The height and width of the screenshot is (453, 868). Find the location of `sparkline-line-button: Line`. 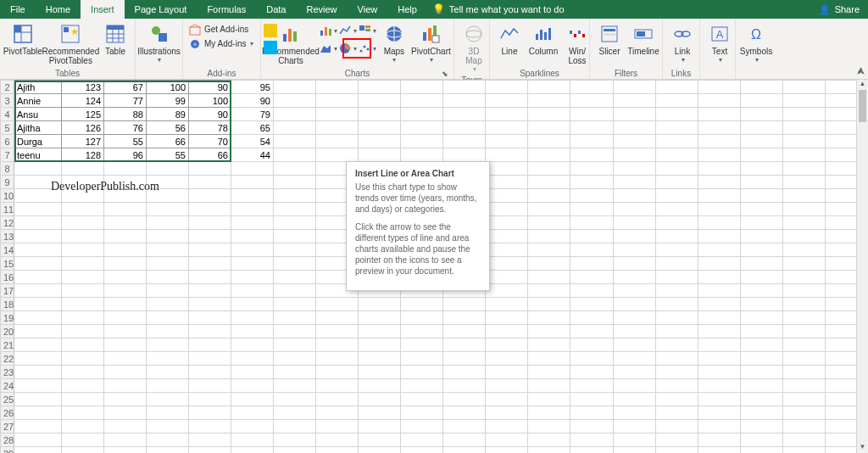

sparkline-line-button: Line is located at coordinates (509, 39).